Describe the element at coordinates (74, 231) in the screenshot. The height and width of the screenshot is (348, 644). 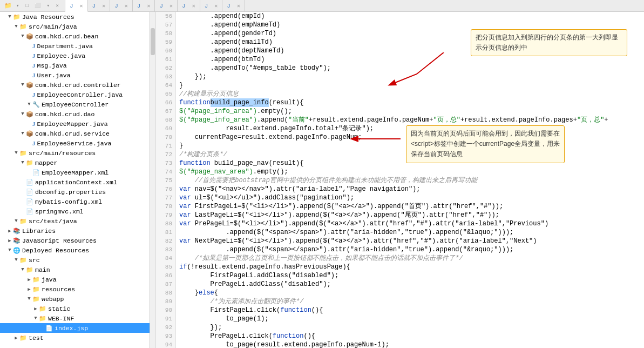
I see `tree-item-23: ▶📚Libraries` at that location.